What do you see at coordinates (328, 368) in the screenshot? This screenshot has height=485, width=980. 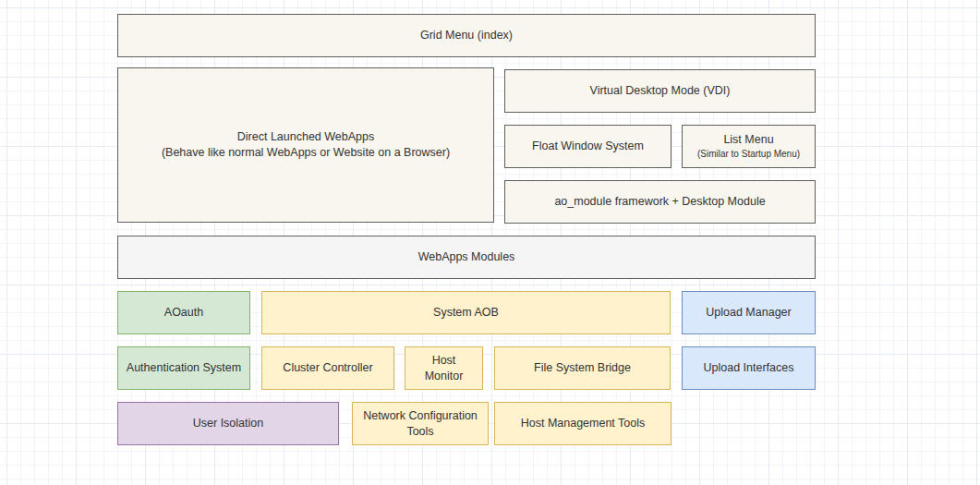 I see `node-cluster-controller: Cluster Controller` at bounding box center [328, 368].